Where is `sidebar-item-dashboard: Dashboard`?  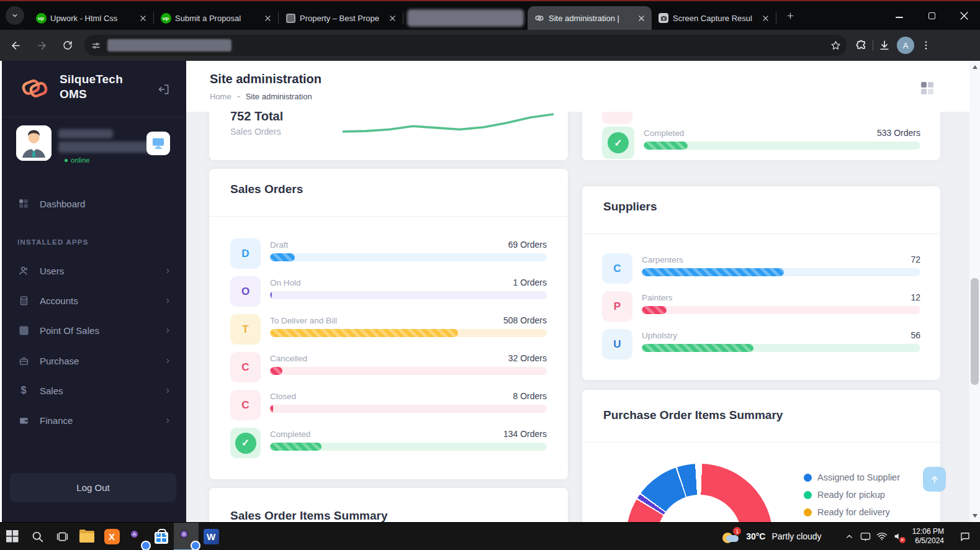 sidebar-item-dashboard: Dashboard is located at coordinates (93, 204).